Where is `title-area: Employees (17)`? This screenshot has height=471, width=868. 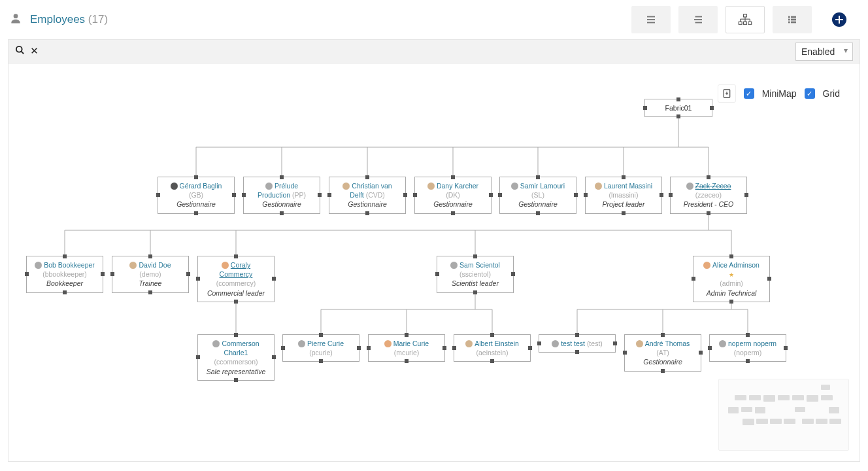
title-area: Employees (17) is located at coordinates (59, 20).